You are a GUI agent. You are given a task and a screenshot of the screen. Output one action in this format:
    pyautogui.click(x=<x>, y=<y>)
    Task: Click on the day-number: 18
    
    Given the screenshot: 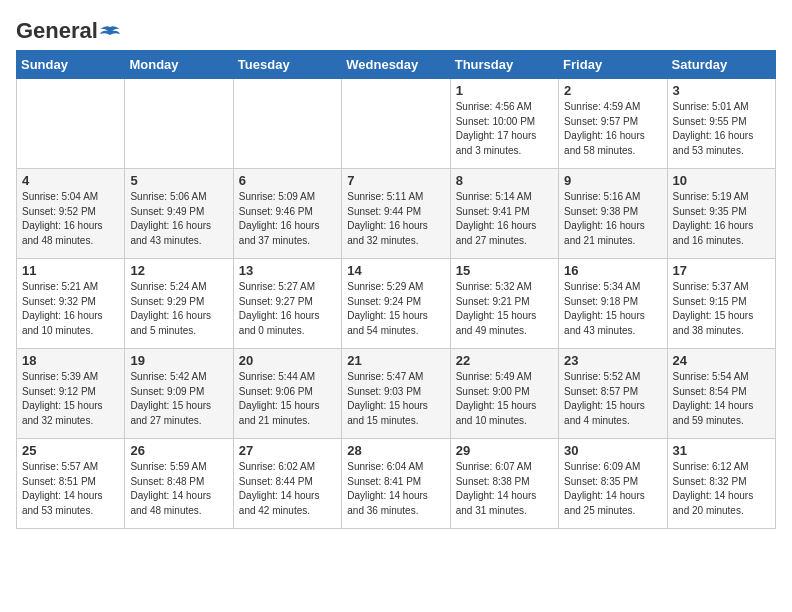 What is the action you would take?
    pyautogui.click(x=70, y=360)
    